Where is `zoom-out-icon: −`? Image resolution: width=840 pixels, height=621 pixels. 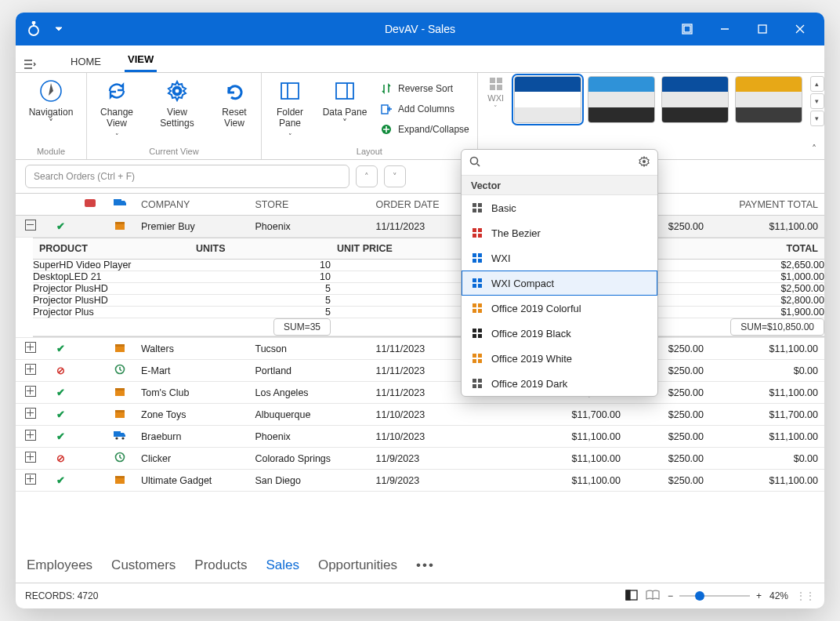
zoom-out-icon: − is located at coordinates (671, 596).